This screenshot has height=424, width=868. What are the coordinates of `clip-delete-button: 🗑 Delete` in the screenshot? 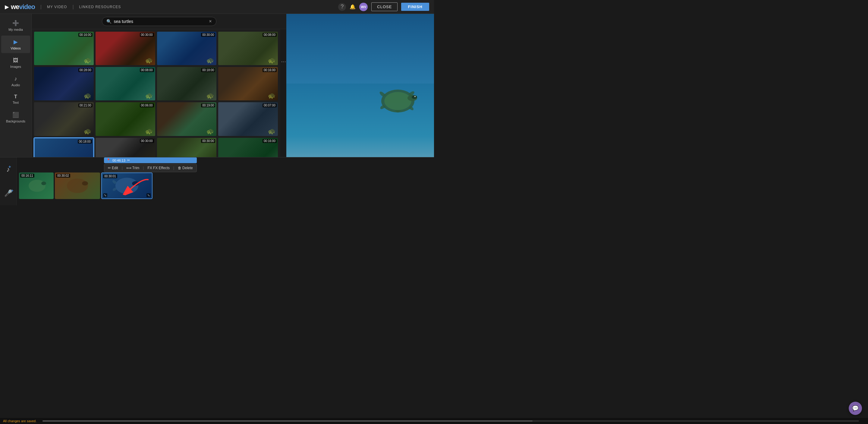 It's located at (185, 168).